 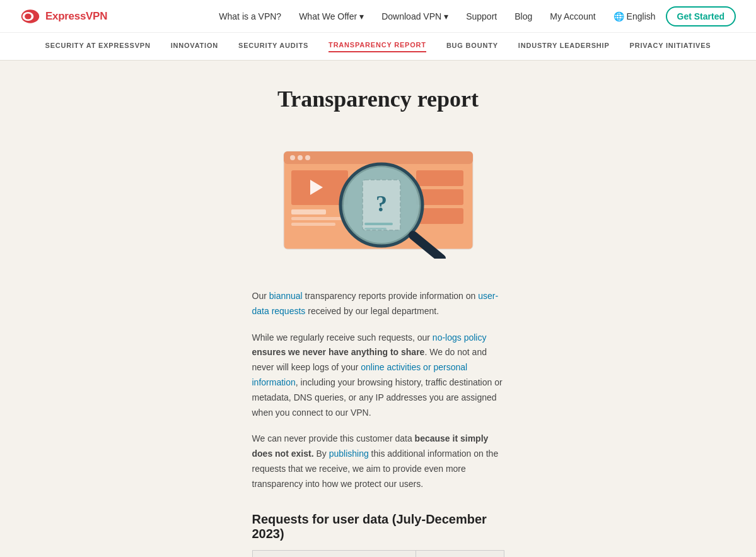 What do you see at coordinates (378, 376) in the screenshot?
I see `intro-paragraph-2: While we regularly receive such requests…` at bounding box center [378, 376].